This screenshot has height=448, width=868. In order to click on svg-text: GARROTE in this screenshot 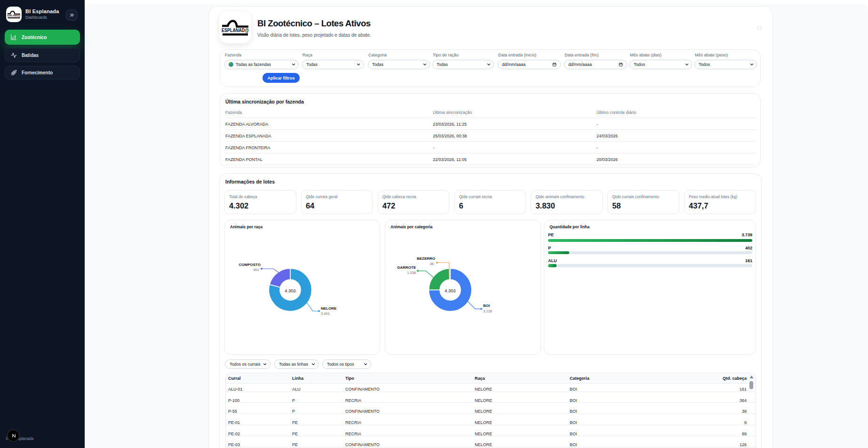, I will do `click(406, 267)`.